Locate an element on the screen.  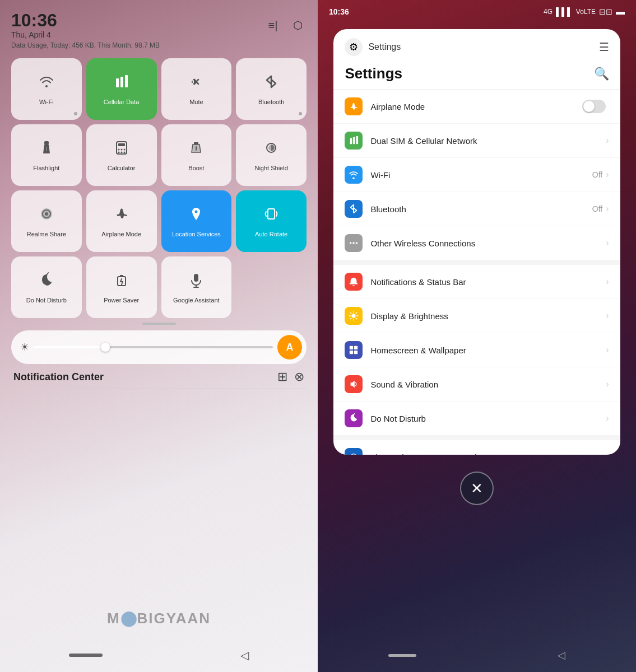
tile-airplane: Airplane Mode is located at coordinates (122, 221).